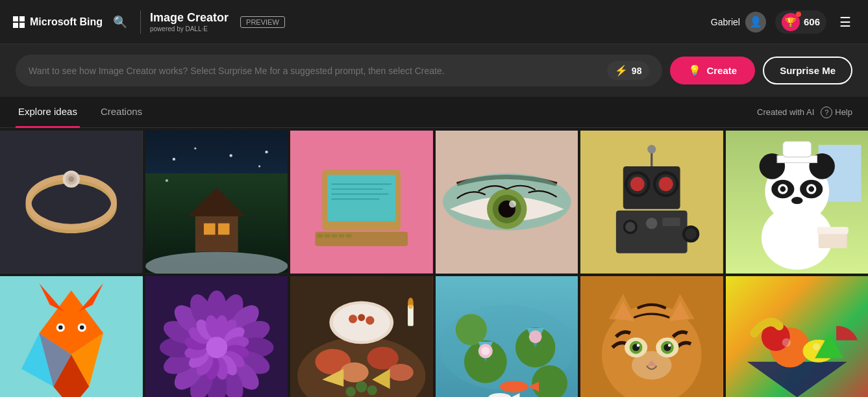 The height and width of the screenshot is (397, 868). Describe the element at coordinates (797, 202) in the screenshot. I see `image-panda-svg` at that location.